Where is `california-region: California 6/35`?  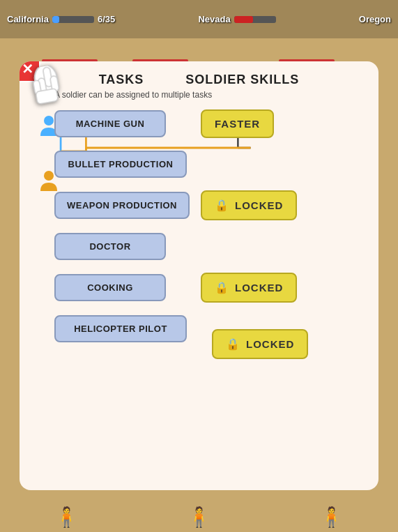 california-region: California 6/35 is located at coordinates (61, 20).